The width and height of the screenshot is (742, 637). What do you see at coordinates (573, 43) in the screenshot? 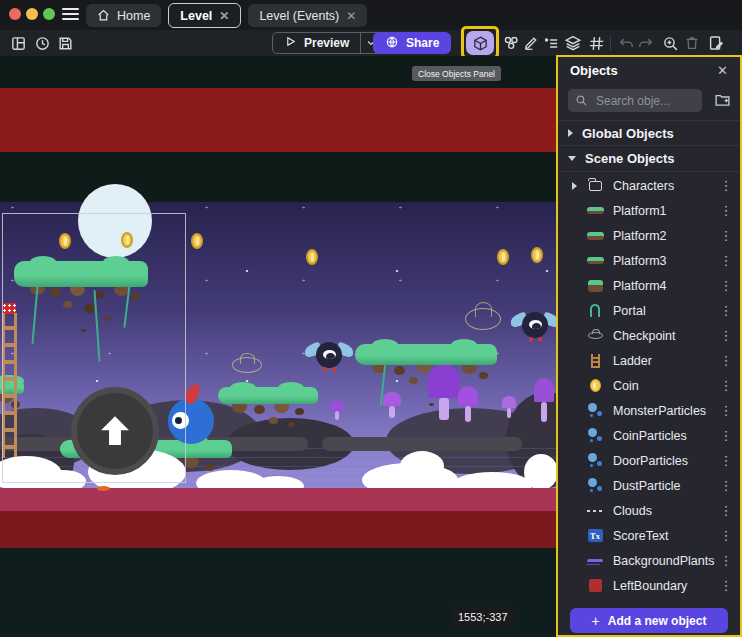
I see `layers-icon` at bounding box center [573, 43].